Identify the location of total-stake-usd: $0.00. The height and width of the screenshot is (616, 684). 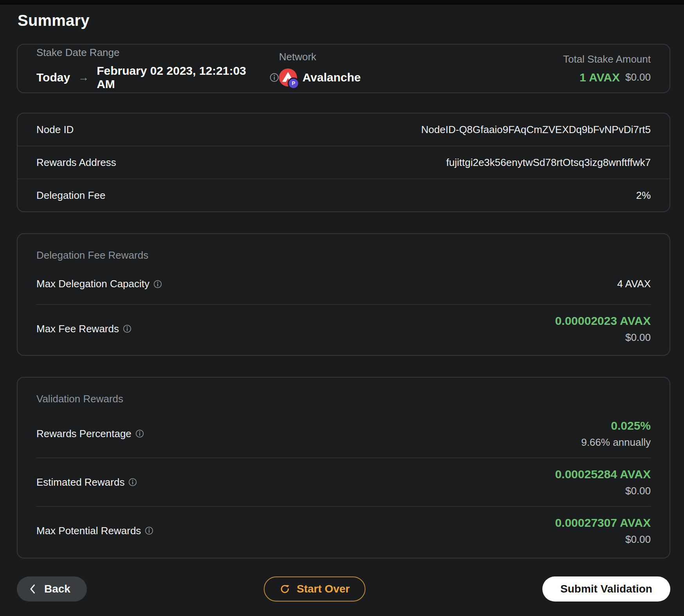
(638, 77).